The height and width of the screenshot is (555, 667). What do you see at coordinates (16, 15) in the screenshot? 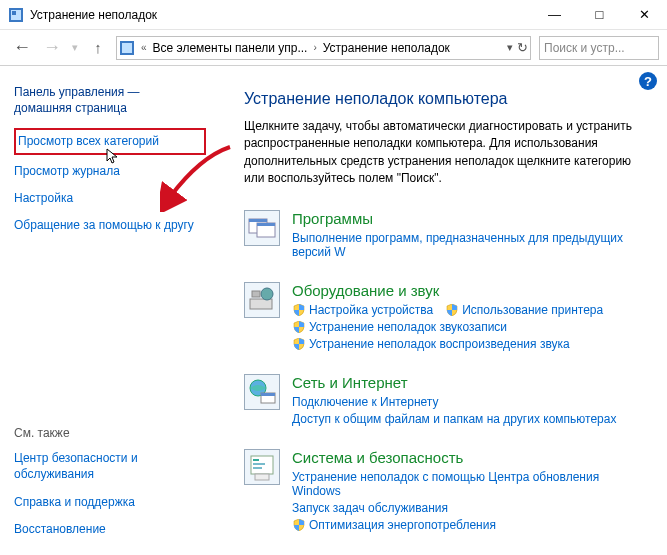
I see `control-panel-icon` at bounding box center [16, 15].